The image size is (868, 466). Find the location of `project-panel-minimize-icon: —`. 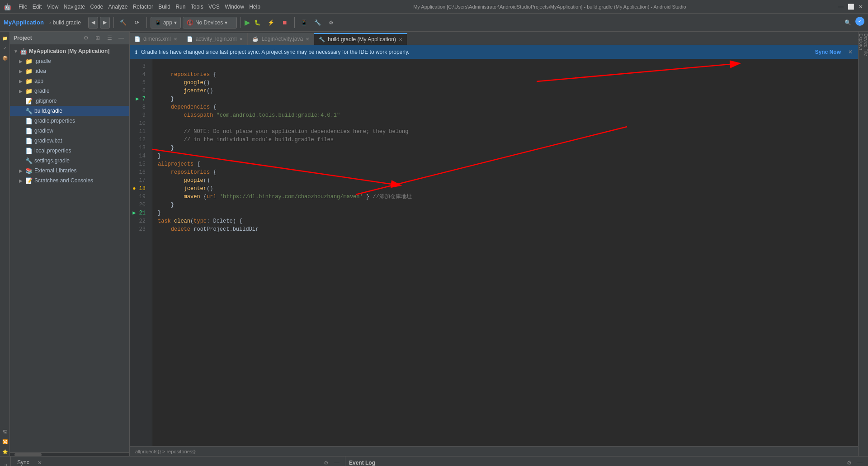

project-panel-minimize-icon: — is located at coordinates (121, 38).